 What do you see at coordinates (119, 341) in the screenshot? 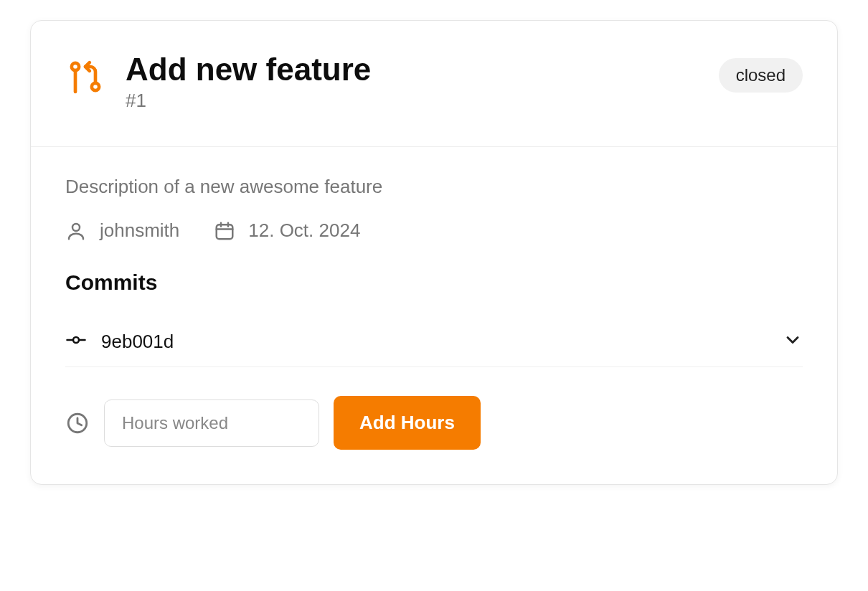
I see `commit-left: 9eb001d` at bounding box center [119, 341].